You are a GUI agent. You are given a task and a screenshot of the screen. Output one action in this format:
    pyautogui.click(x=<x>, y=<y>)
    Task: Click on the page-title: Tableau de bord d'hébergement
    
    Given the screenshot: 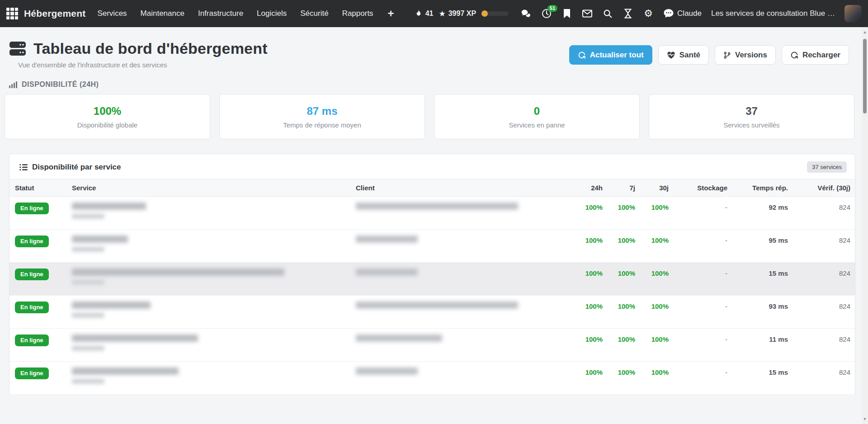 What is the action you would take?
    pyautogui.click(x=151, y=49)
    